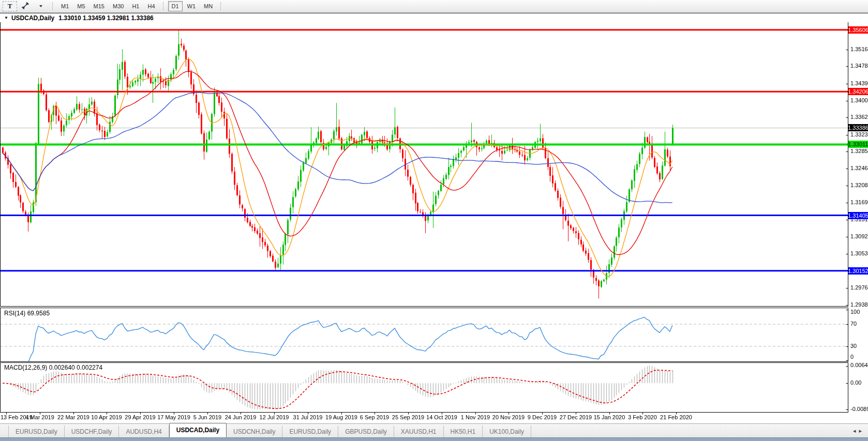  What do you see at coordinates (144, 431) in the screenshot?
I see `tab-audusd-h4: AUDUSD,H4` at bounding box center [144, 431].